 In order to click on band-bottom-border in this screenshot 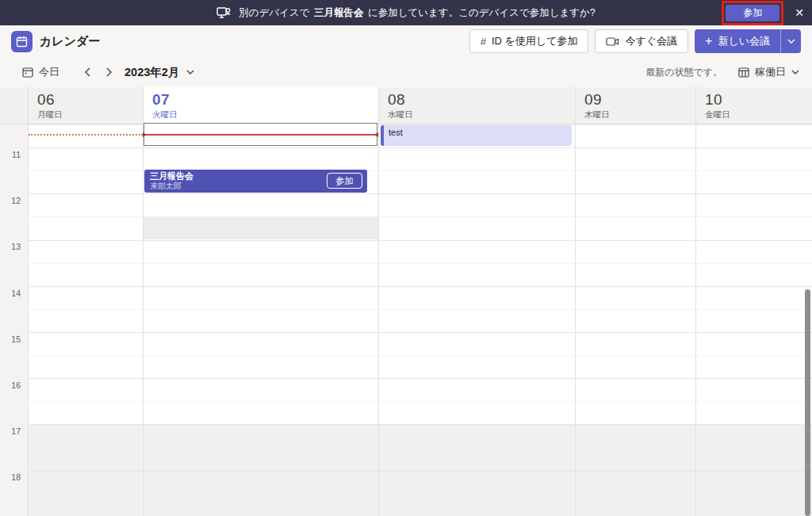, I will do `click(406, 124)`.